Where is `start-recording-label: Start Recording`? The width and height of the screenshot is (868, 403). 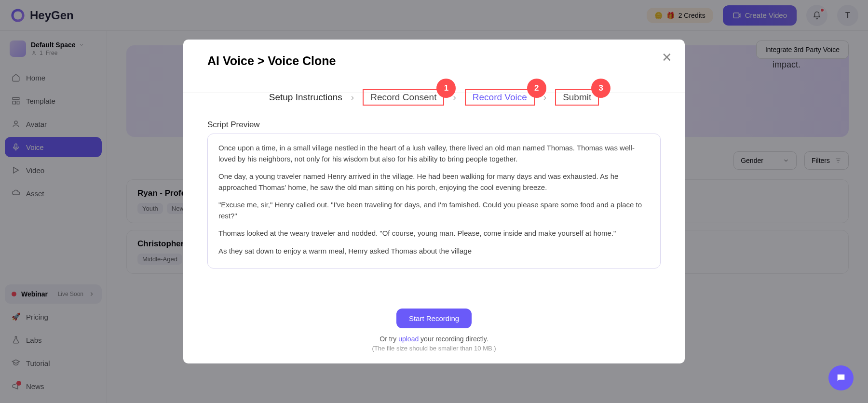
start-recording-label: Start Recording is located at coordinates (434, 318).